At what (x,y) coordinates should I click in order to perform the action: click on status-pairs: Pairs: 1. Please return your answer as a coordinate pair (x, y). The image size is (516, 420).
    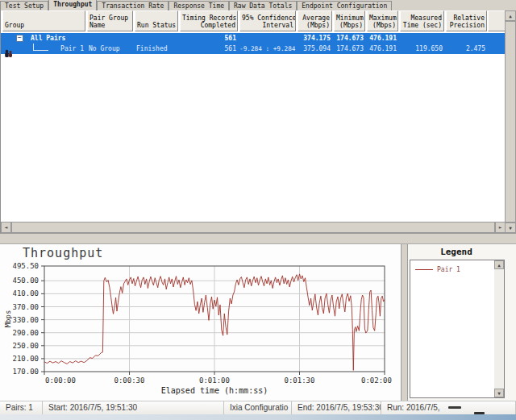
    Looking at the image, I should click on (21, 408).